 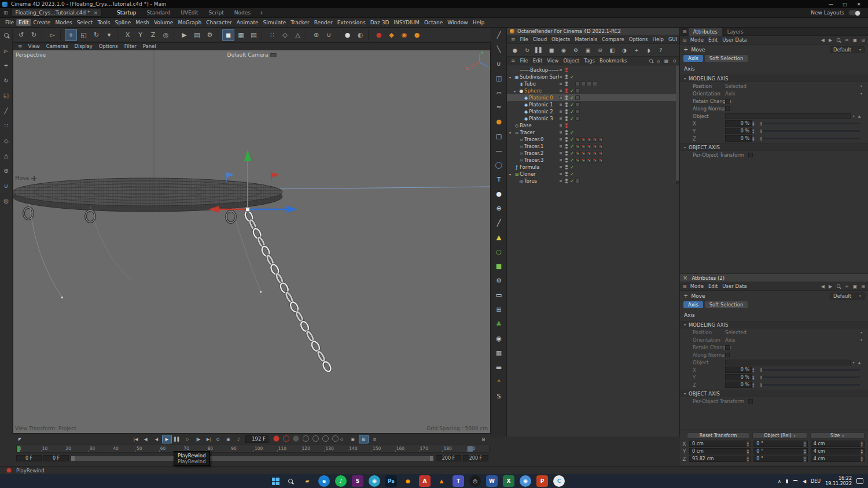 I want to click on keyframe-lock-button: ▣, so click(x=353, y=439).